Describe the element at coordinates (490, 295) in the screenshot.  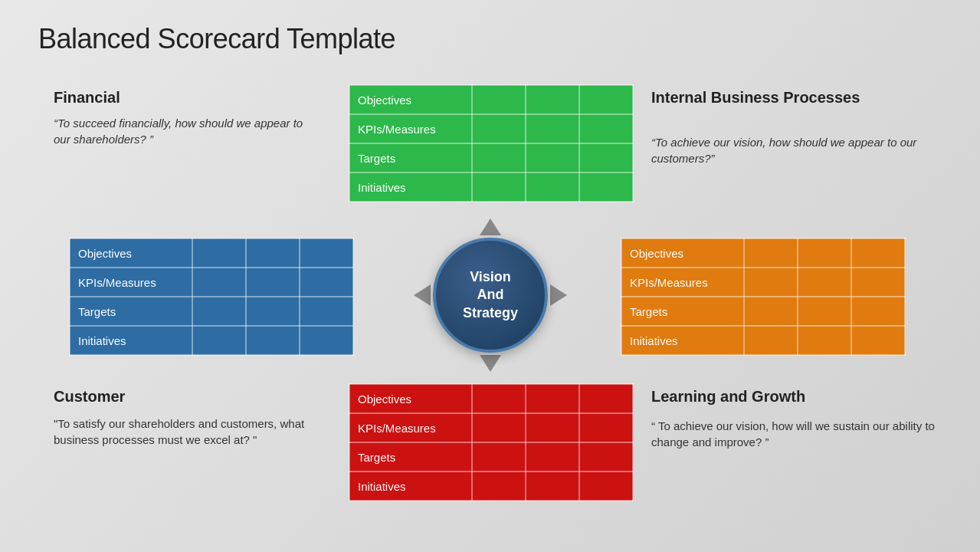
I see `vision-strategy-container: VisionAndStrategy` at that location.